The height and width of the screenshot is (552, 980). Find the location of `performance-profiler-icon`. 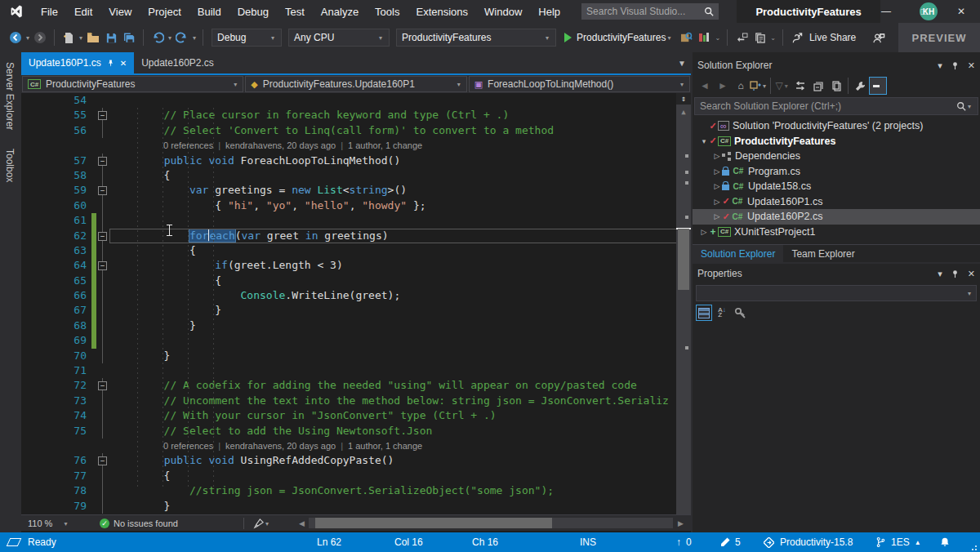

performance-profiler-icon is located at coordinates (704, 38).